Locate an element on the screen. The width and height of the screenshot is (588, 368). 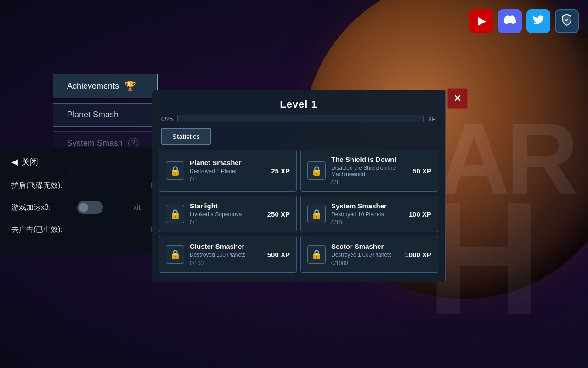
ach-progress-6: 0/1000 is located at coordinates (365, 263).